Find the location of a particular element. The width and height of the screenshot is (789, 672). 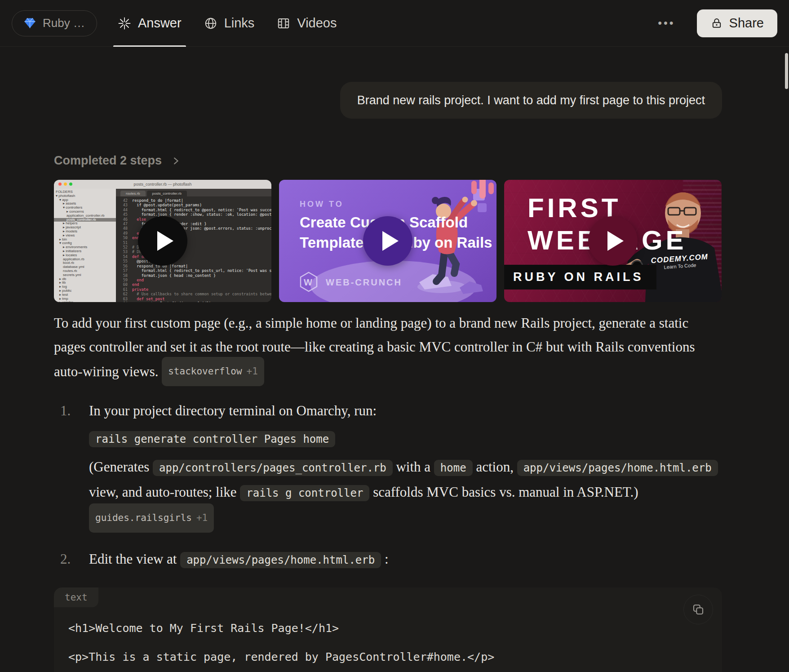

text-segment: Edit the view at is located at coordinates (135, 559).